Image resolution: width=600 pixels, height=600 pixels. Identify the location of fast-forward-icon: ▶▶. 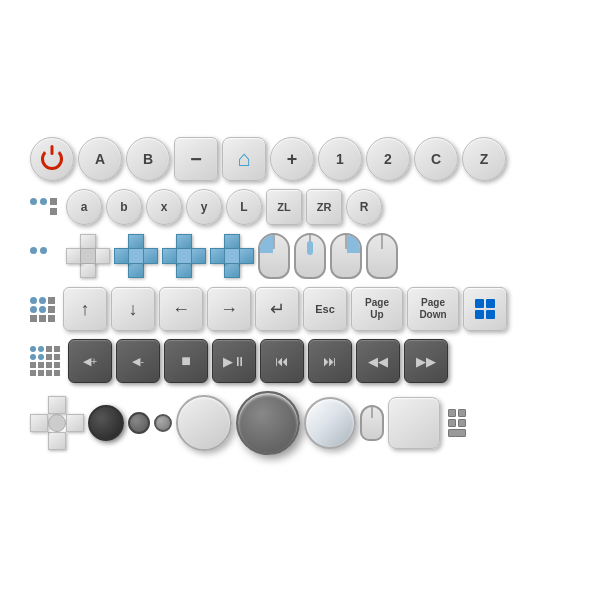
(426, 362).